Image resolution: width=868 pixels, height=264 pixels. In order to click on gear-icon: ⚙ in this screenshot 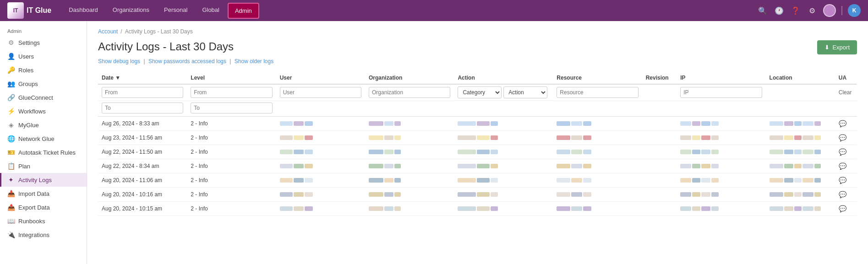, I will do `click(812, 11)`.